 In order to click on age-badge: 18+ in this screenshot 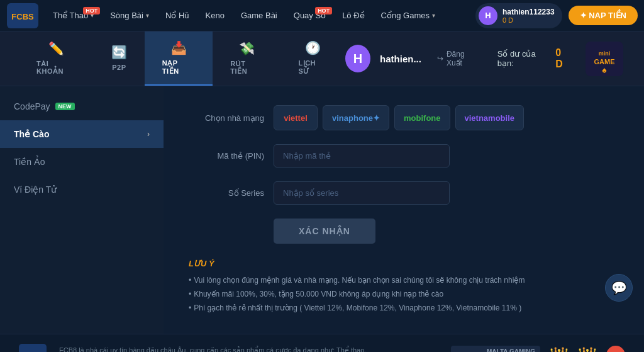, I will do `click(616, 349)`.